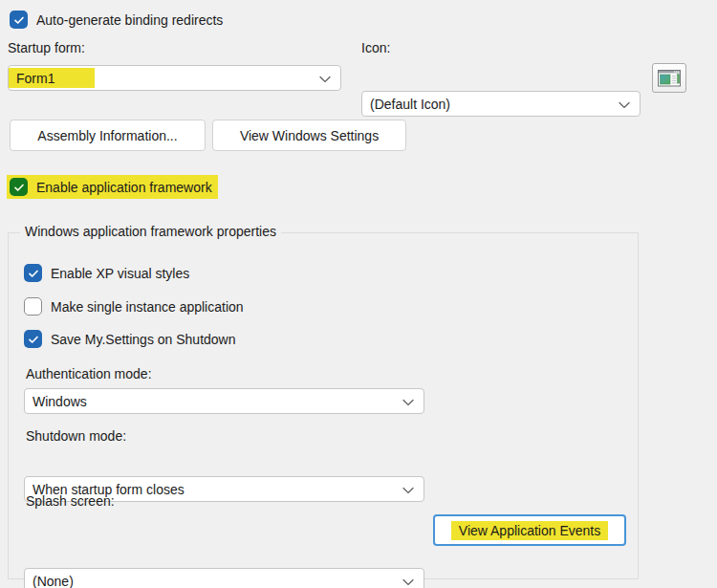 This screenshot has width=717, height=588. Describe the element at coordinates (33, 306) in the screenshot. I see `make-single-instance-checkbox` at that location.